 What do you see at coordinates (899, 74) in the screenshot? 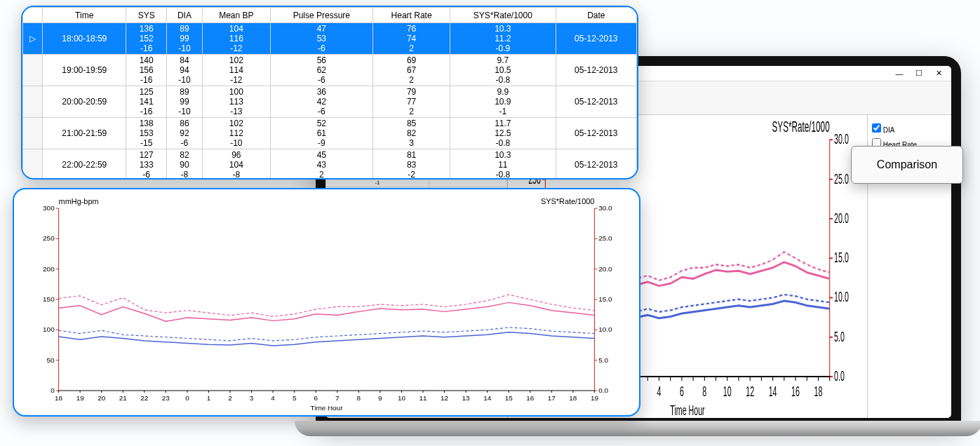
I see `window-min-button: —` at bounding box center [899, 74].